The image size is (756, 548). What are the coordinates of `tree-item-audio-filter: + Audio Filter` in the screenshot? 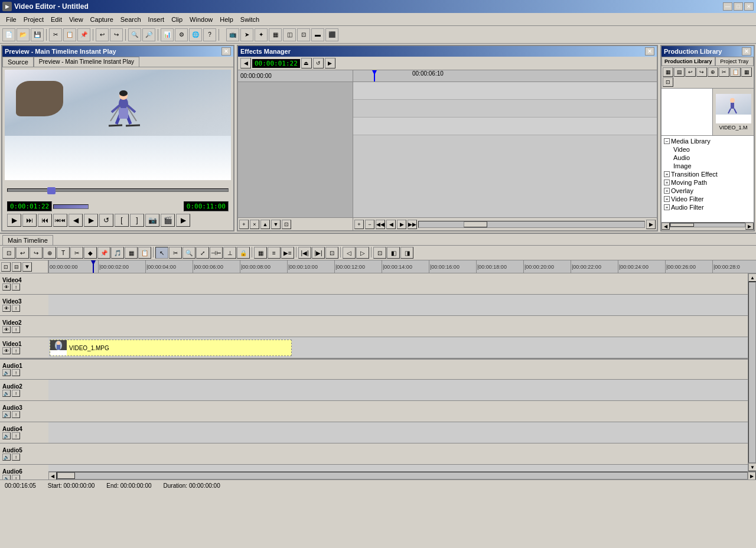 It's located at (708, 207).